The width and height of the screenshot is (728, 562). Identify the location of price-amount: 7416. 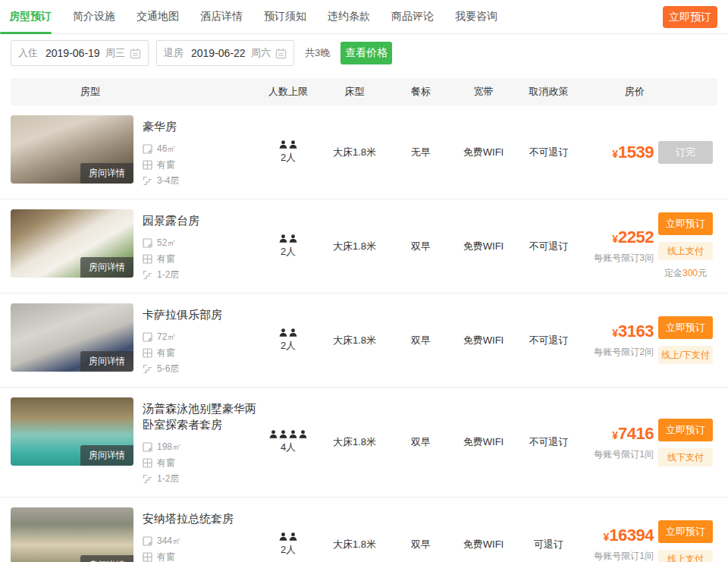
(635, 434).